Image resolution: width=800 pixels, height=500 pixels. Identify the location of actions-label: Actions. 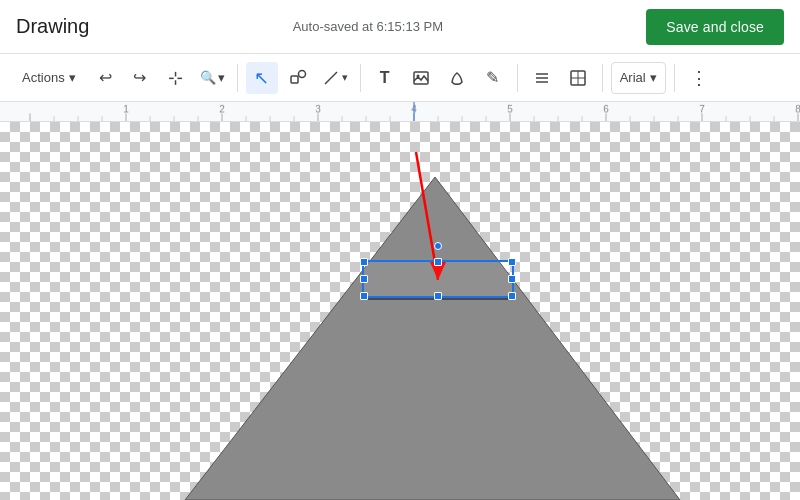
(44, 78).